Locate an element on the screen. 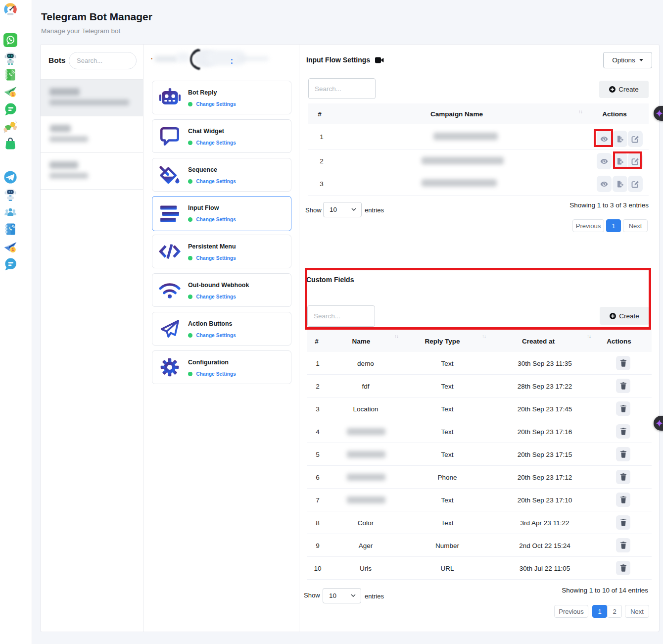 The width and height of the screenshot is (663, 644). settings-card-action-buttons: Action Buttons Change Settings is located at coordinates (222, 329).